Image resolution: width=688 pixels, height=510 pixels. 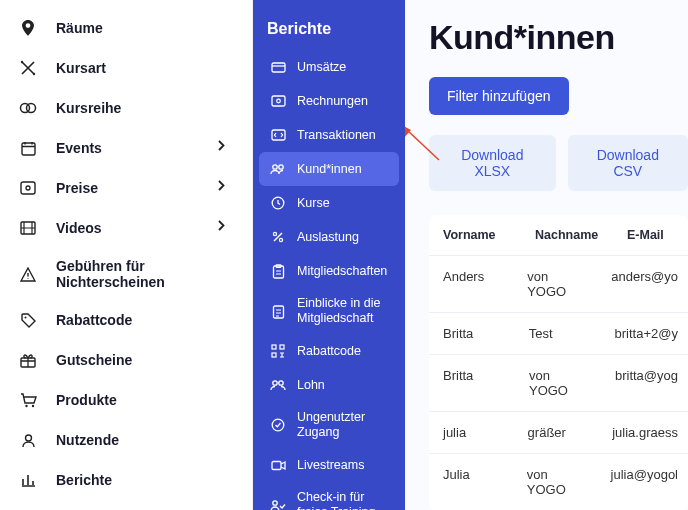 What do you see at coordinates (145, 360) in the screenshot?
I see `nav-label: Gutscheine` at bounding box center [145, 360].